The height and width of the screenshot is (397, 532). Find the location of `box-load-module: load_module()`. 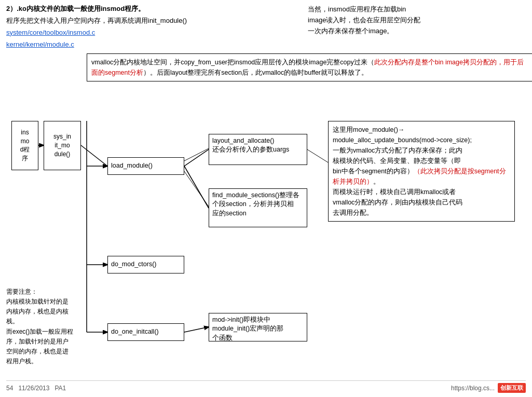

box-load-module: load_module() is located at coordinates (146, 166).